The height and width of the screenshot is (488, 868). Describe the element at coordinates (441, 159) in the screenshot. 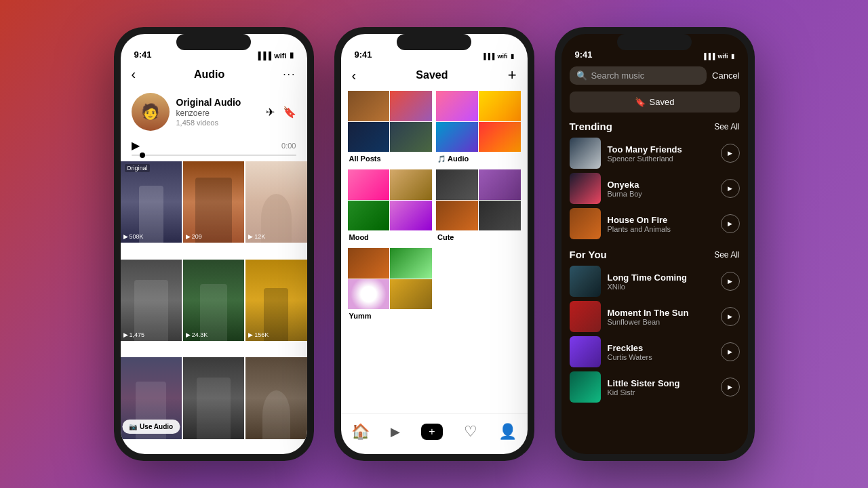

I see `music-icon: 🎵` at that location.